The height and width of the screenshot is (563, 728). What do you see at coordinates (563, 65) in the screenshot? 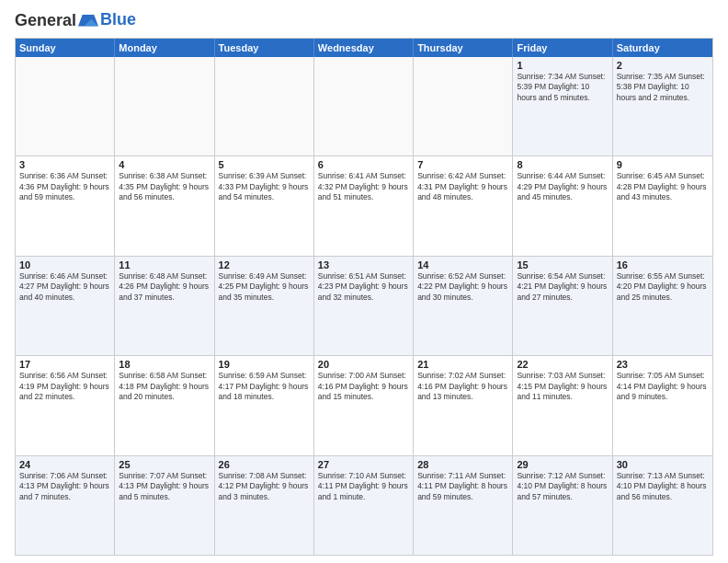
I see `day-number: 1` at bounding box center [563, 65].